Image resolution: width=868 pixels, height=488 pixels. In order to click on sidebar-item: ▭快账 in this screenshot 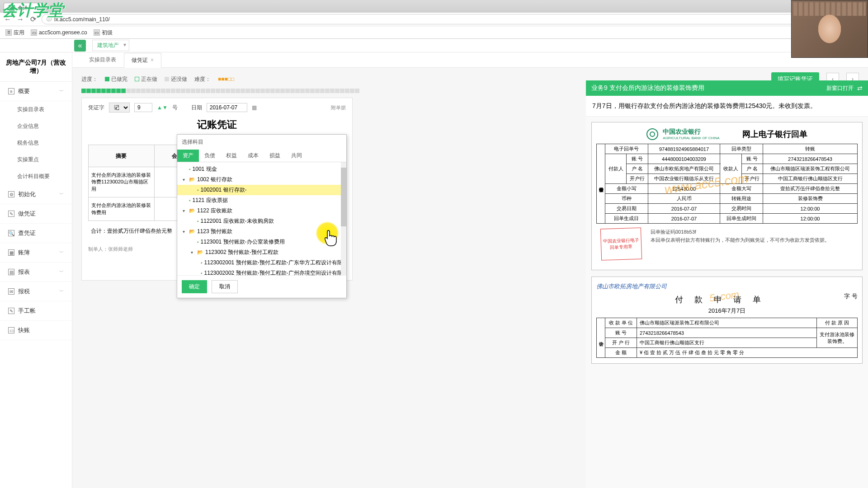, I will do `click(36, 331)`.